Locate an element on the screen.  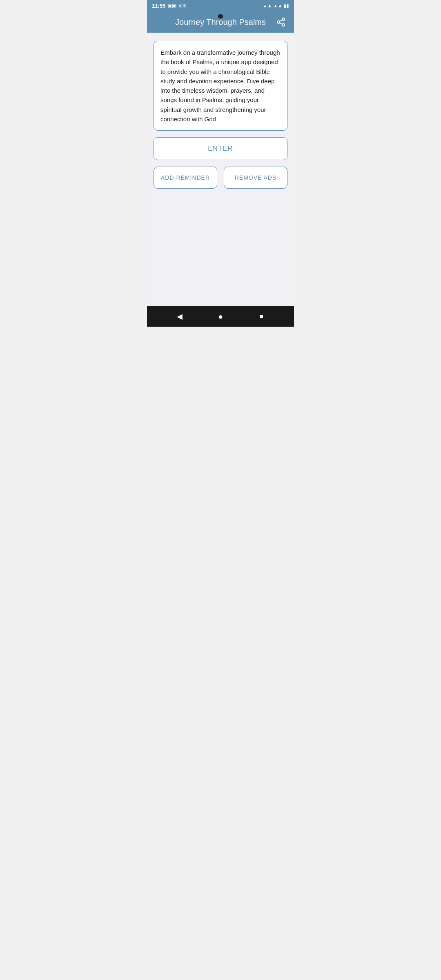
description-card: Embark on a transformative journey throu… is located at coordinates (220, 86).